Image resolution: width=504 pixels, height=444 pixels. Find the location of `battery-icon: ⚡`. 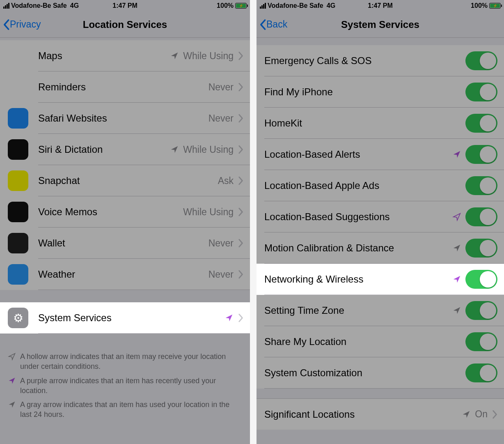

battery-icon: ⚡ is located at coordinates (495, 6).